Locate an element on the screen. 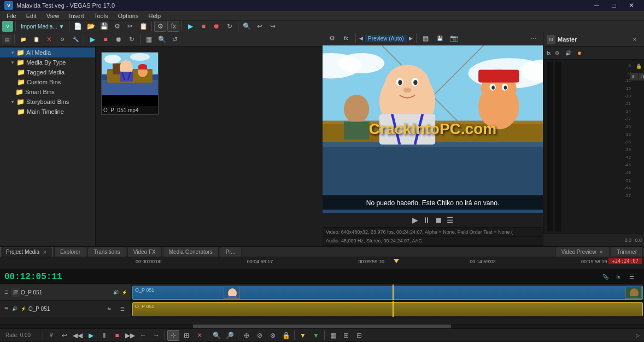  audio-icon-1: 🔊 is located at coordinates (15, 309).